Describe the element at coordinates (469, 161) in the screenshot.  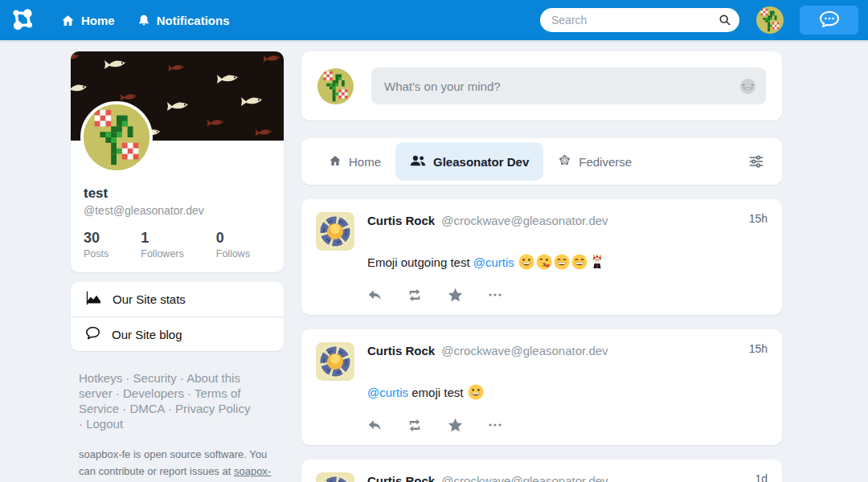
I see `tab-gleasonator-dev: Gleasonator Dev` at that location.